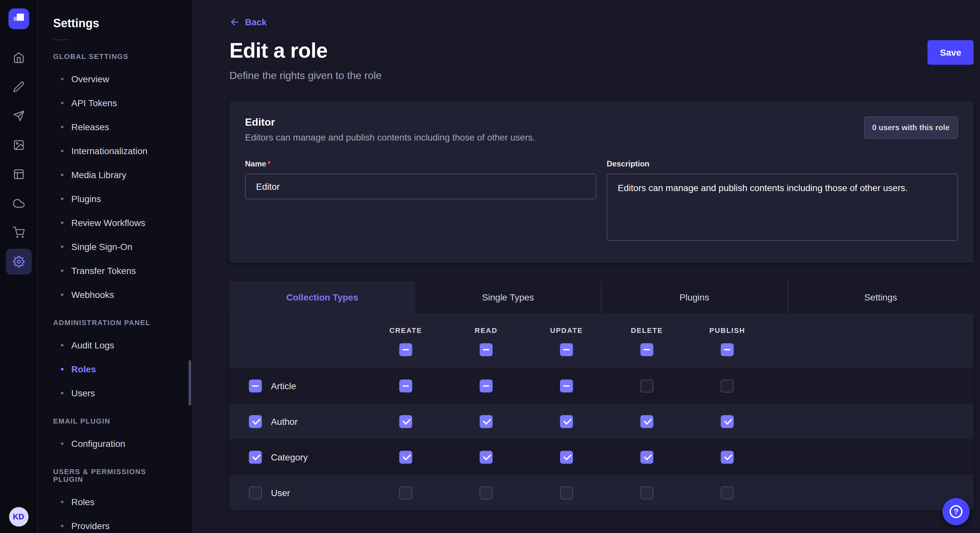 This screenshot has width=980, height=533. I want to click on strapi-logo, so click(18, 19).